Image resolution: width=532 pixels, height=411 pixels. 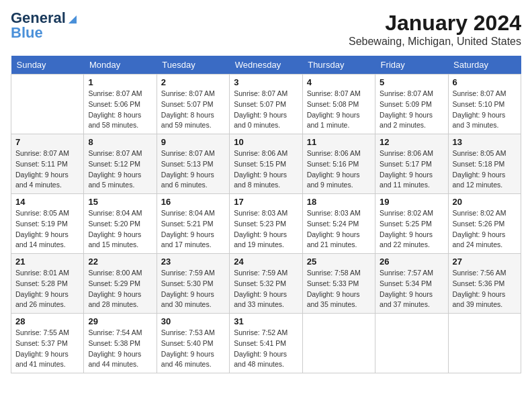 What do you see at coordinates (193, 82) in the screenshot?
I see `day-number: 2` at bounding box center [193, 82].